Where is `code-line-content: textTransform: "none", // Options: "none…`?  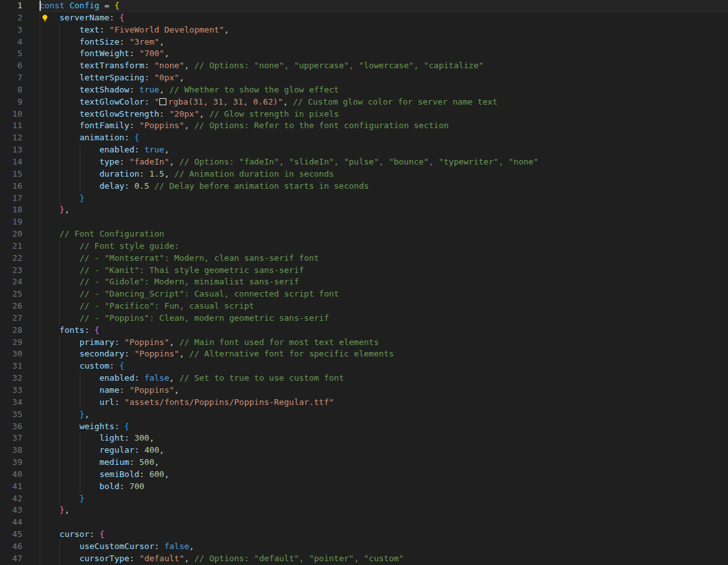
code-line-content: textTransform: "none", // Options: "none… is located at coordinates (384, 66).